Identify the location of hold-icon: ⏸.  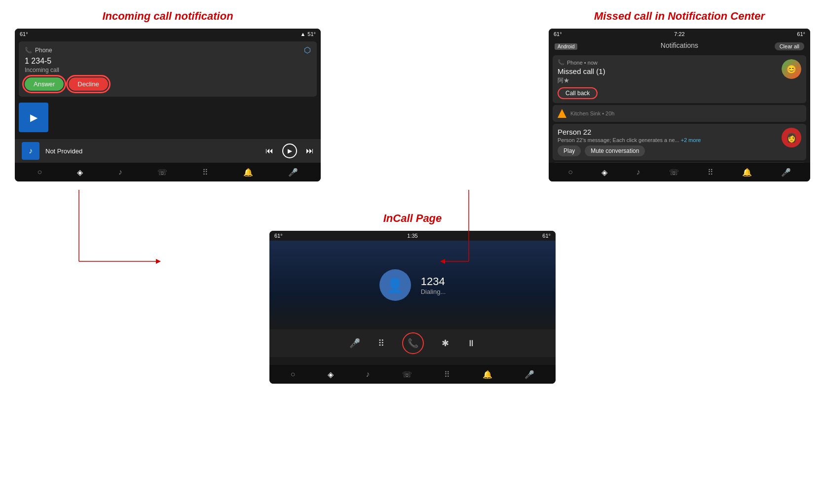
(471, 343).